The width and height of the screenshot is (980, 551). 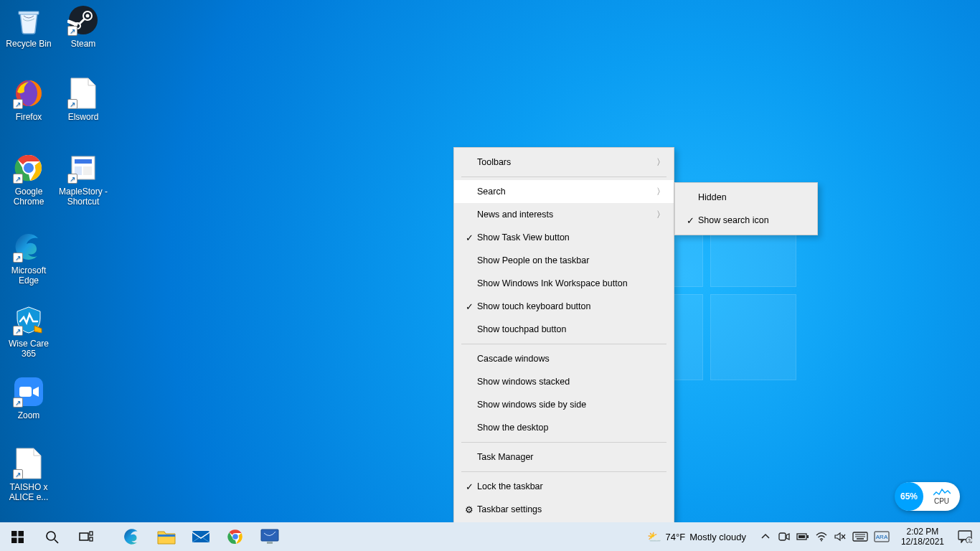 What do you see at coordinates (29, 349) in the screenshot?
I see `desktop-icon-label: Wise Care 365` at bounding box center [29, 349].